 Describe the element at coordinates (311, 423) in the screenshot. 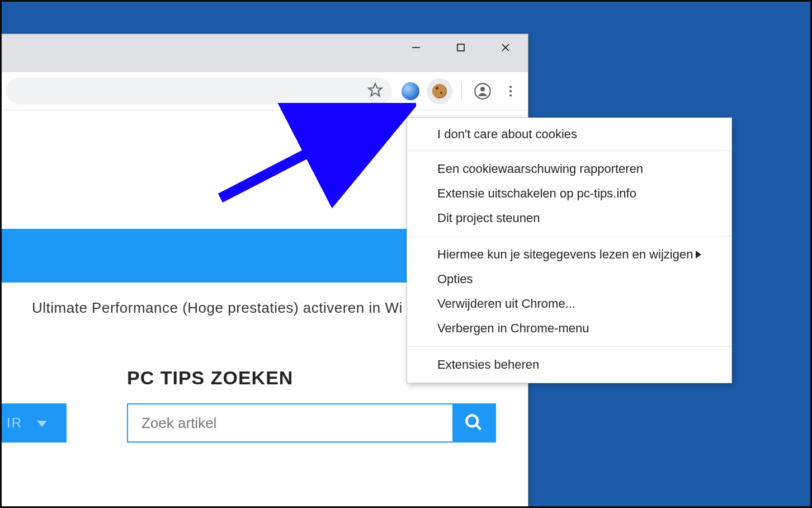

I see `search-box` at that location.